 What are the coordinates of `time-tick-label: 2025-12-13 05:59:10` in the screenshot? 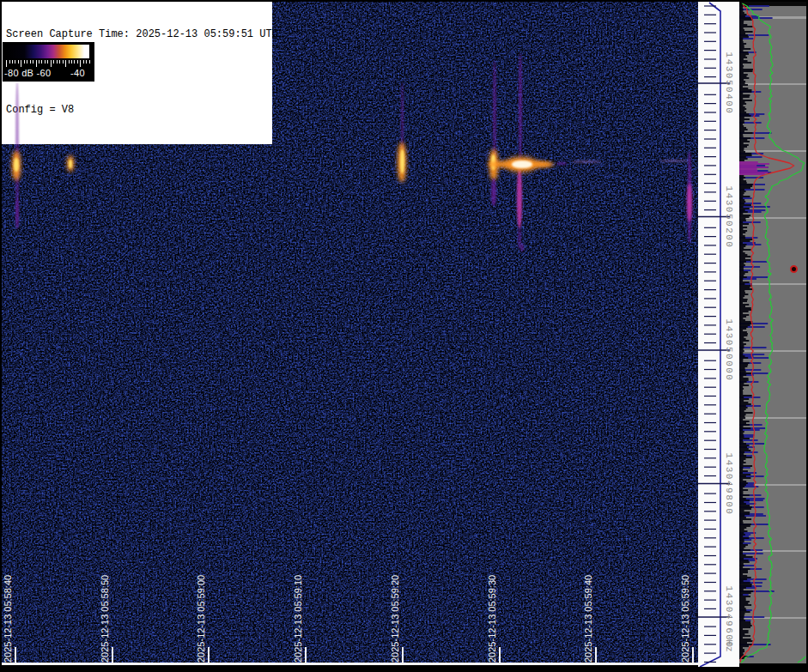 It's located at (299, 606).